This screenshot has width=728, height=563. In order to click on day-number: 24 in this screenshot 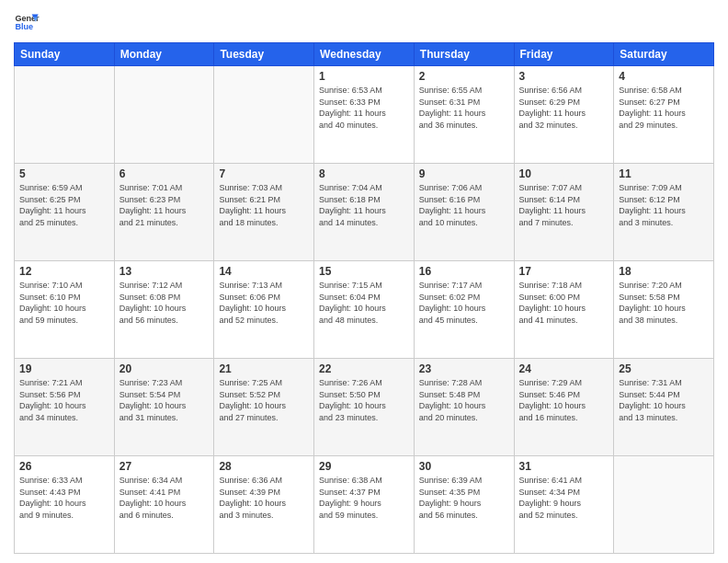, I will do `click(564, 369)`.